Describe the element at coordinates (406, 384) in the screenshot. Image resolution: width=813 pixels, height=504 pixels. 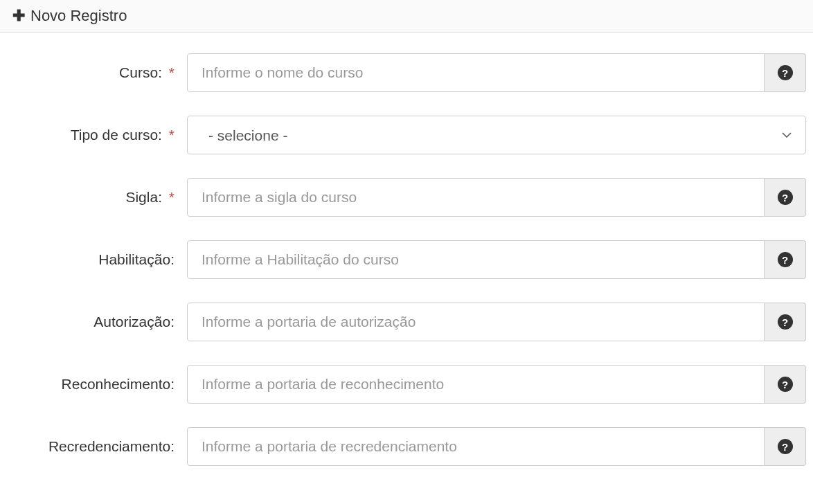
I see `field-row-reconhecimento: Reconhecimento: ?` at that location.